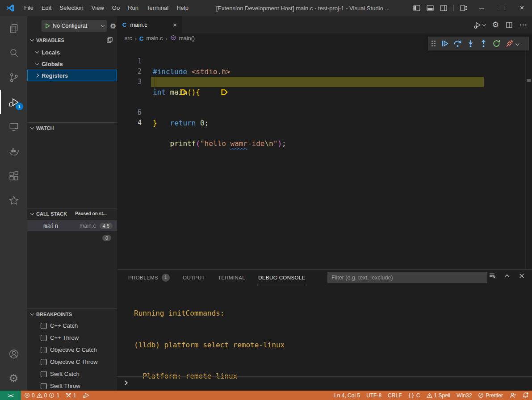  What do you see at coordinates (430, 8) in the screenshot?
I see `toggle-panel-icon` at bounding box center [430, 8].